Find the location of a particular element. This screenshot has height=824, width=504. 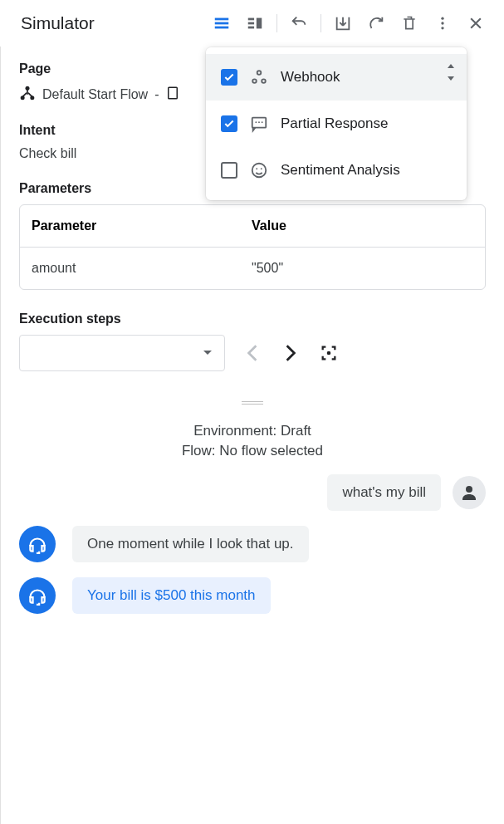

bot-message: One moment while I look that up. is located at coordinates (252, 544).